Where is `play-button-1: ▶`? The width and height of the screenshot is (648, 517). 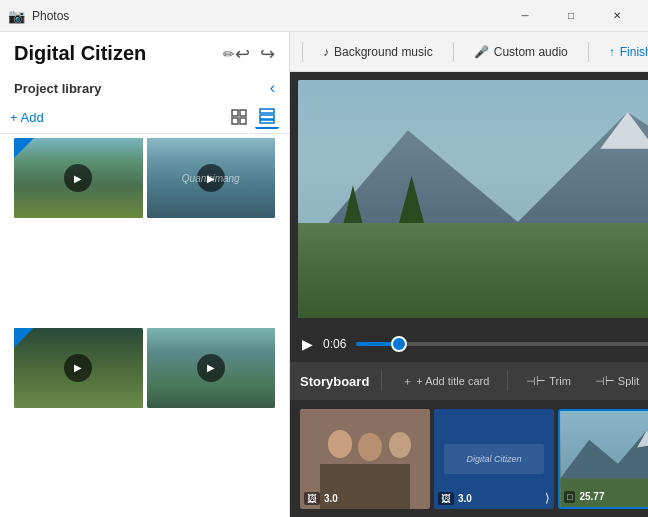 play-button-1: ▶ is located at coordinates (78, 178).